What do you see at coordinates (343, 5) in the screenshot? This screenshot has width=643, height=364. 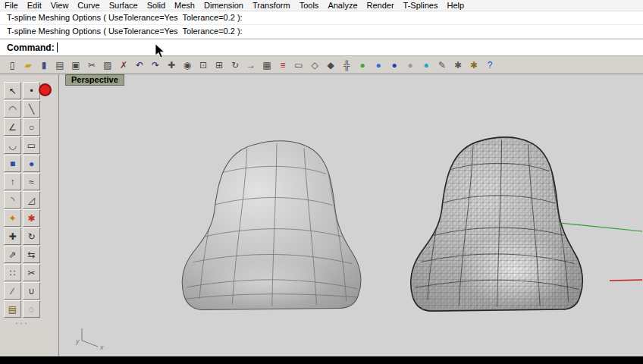 I see `menu-analyze: Analyze` at bounding box center [343, 5].